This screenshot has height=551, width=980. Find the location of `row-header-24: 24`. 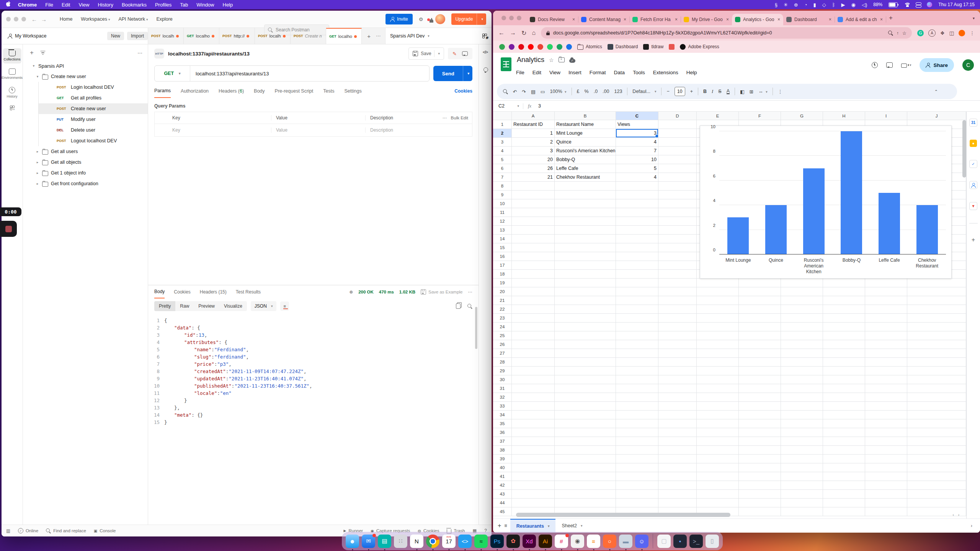

row-header-24: 24 is located at coordinates (502, 327).